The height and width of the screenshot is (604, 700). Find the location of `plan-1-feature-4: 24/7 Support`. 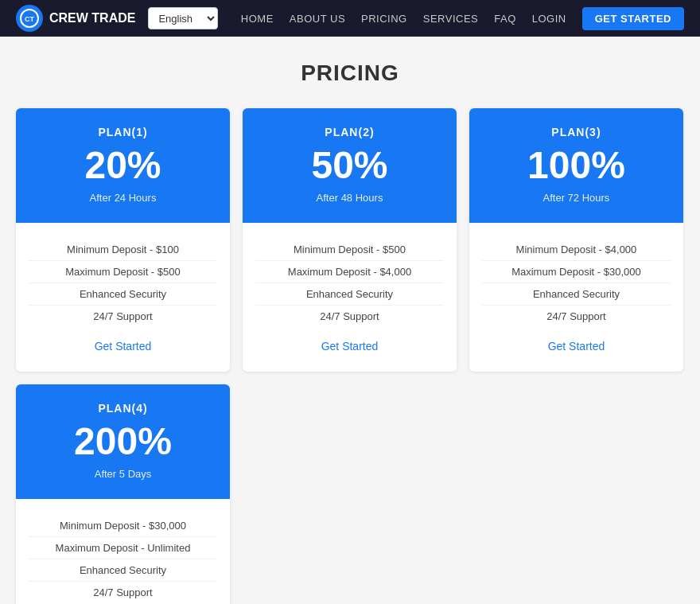

plan-1-feature-4: 24/7 Support is located at coordinates (122, 317).